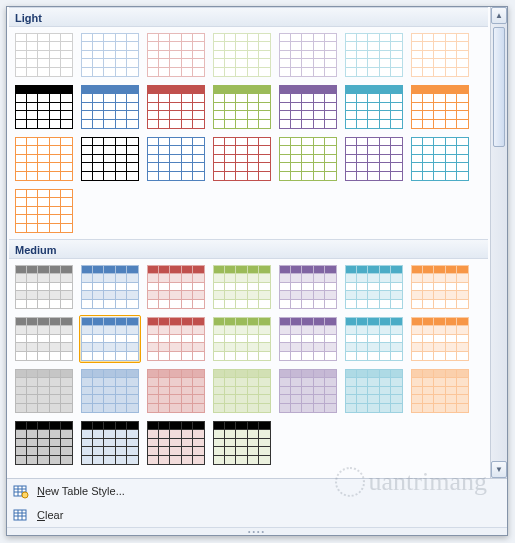  What do you see at coordinates (374, 107) in the screenshot?
I see `style-swatch-header-solid-teal` at bounding box center [374, 107].